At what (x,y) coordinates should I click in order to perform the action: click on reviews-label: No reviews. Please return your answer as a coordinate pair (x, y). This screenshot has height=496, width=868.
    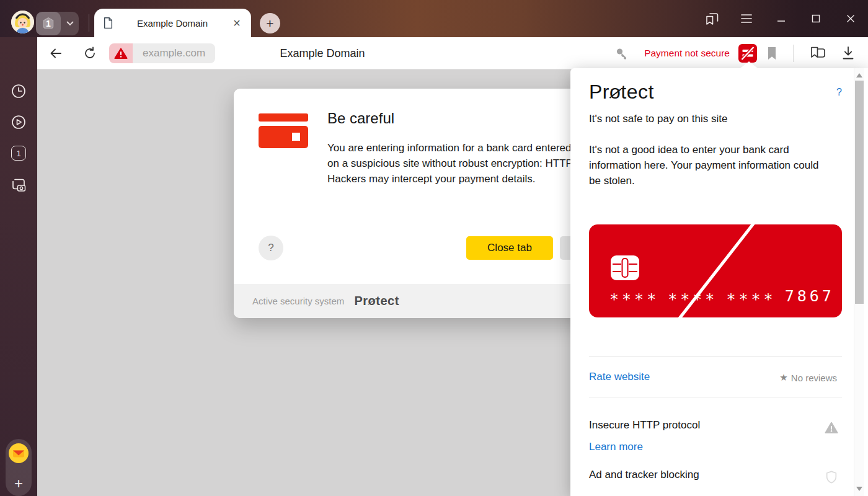
    Looking at the image, I should click on (814, 378).